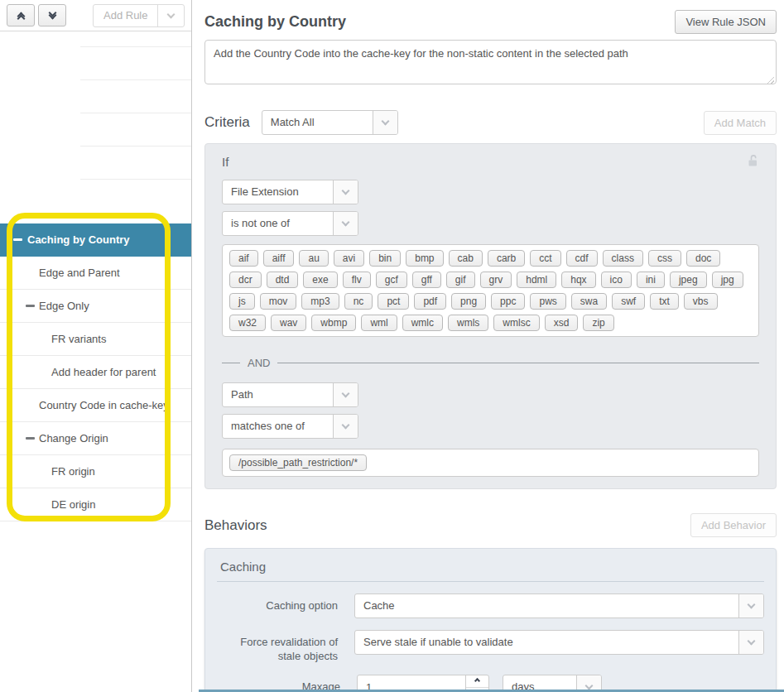  What do you see at coordinates (490, 463) in the screenshot?
I see `path-values-box: /possible_path_restriction/*` at bounding box center [490, 463].